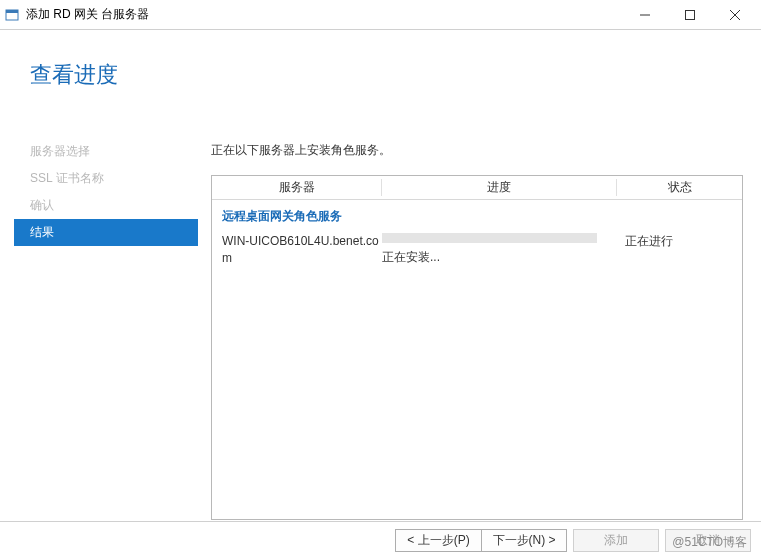  What do you see at coordinates (302, 250) in the screenshot?
I see `cell-server: WIN-UICOB610L4U.benet.com` at bounding box center [302, 250].